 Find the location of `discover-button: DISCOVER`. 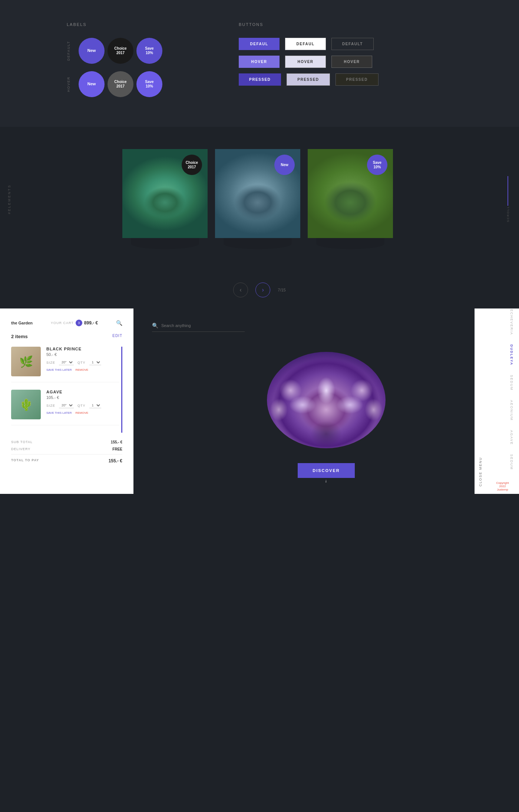

discover-button: DISCOVER is located at coordinates (326, 471).